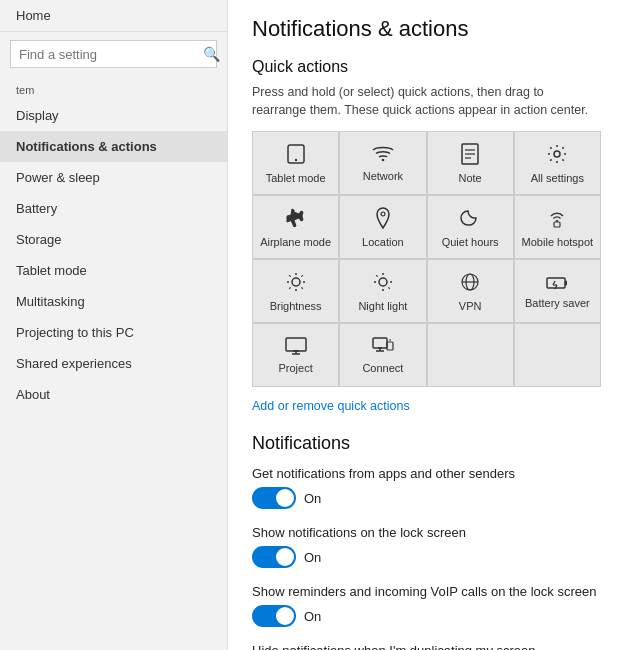 The height and width of the screenshot is (650, 625). I want to click on qa-network-label: Network, so click(383, 176).